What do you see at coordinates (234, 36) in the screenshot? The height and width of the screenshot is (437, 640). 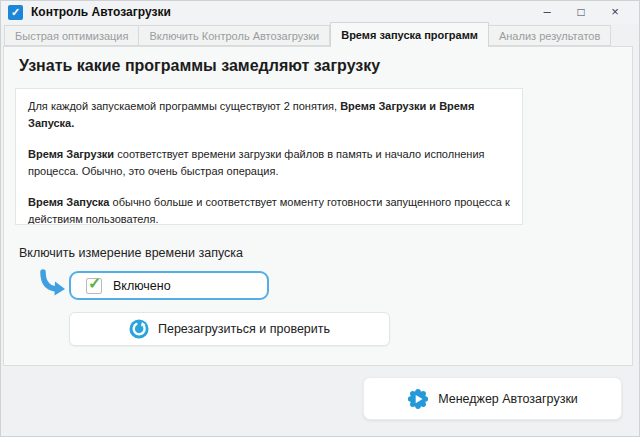 I see `tab-enable-startup-control: Включить Контроль Автозагрузки` at bounding box center [234, 36].